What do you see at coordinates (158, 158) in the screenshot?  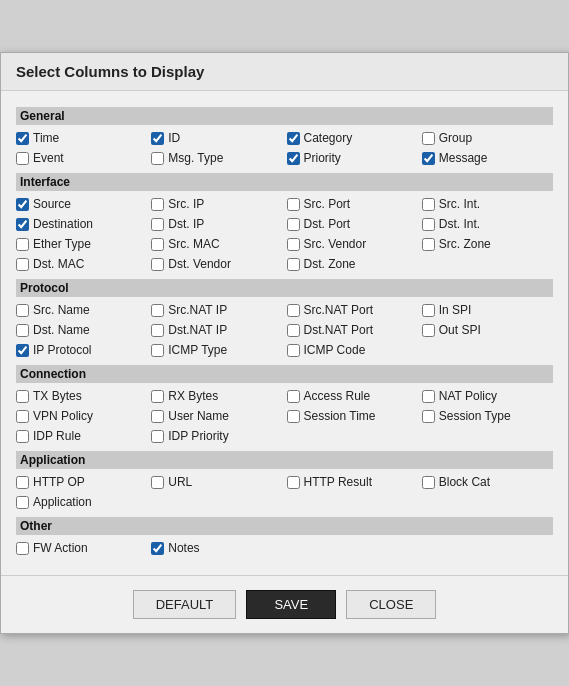 I see `checkbox-msg_type` at bounding box center [158, 158].